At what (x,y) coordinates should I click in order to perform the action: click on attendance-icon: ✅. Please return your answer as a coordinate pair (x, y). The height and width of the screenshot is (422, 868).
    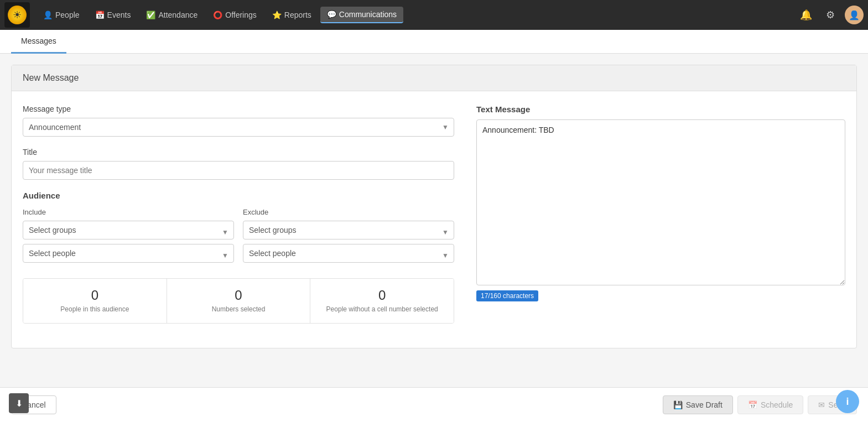
    Looking at the image, I should click on (150, 15).